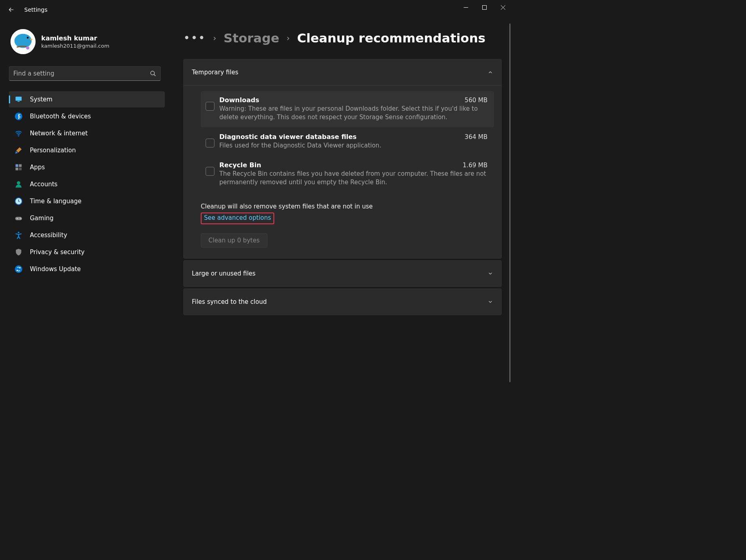 The image size is (746, 560). Describe the element at coordinates (19, 235) in the screenshot. I see `accessibility-icon` at that location.